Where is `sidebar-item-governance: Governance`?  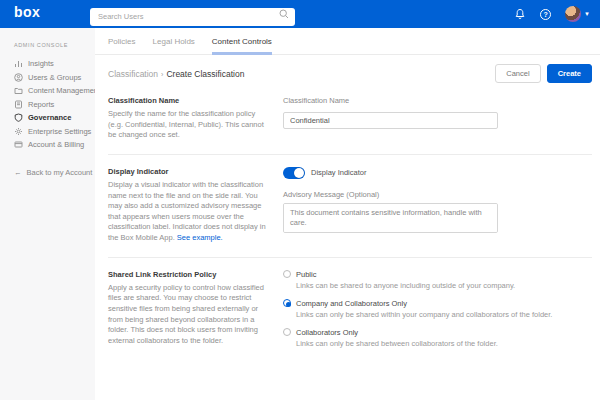 sidebar-item-governance: Governance is located at coordinates (54, 118).